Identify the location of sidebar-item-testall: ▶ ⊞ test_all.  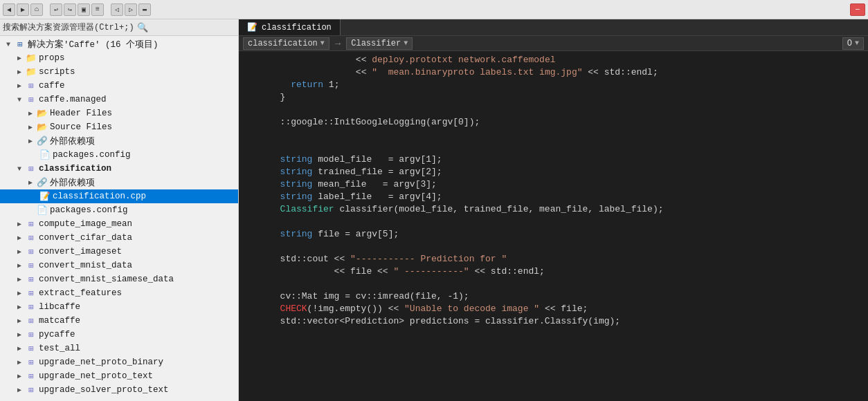
(119, 348).